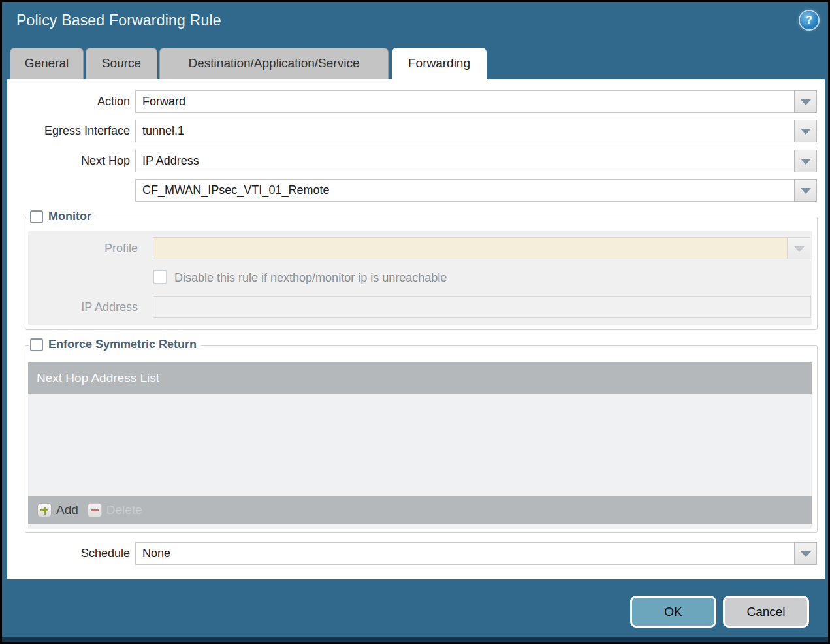 The image size is (830, 644). What do you see at coordinates (119, 21) in the screenshot?
I see `dialog-title: Policy Based Forwarding Rule` at bounding box center [119, 21].